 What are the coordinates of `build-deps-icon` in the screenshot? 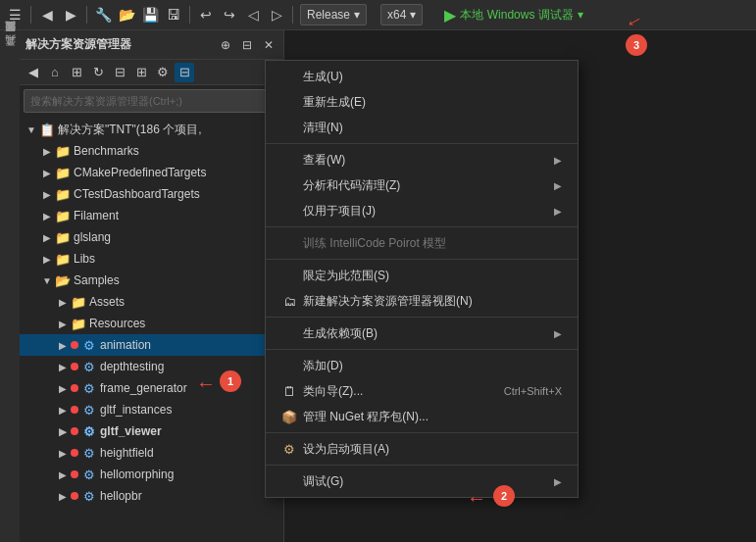 It's located at (289, 333).